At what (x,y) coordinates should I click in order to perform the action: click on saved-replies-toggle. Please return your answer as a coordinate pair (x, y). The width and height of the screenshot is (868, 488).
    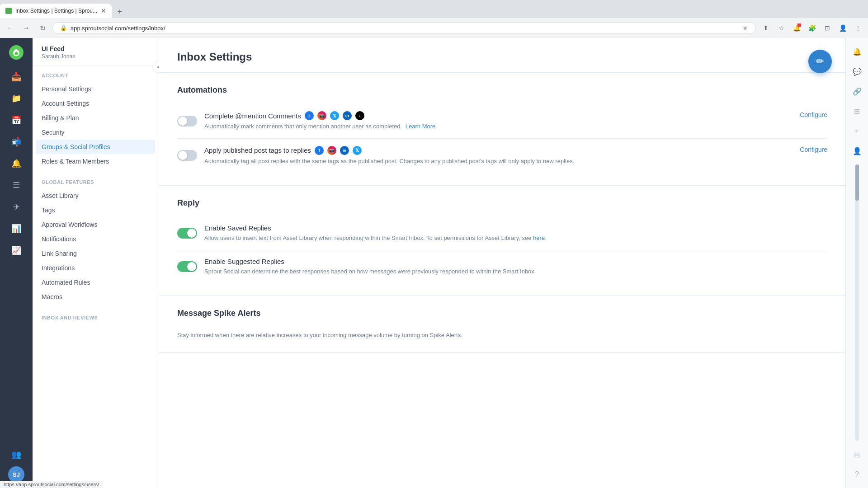
    Looking at the image, I should click on (187, 233).